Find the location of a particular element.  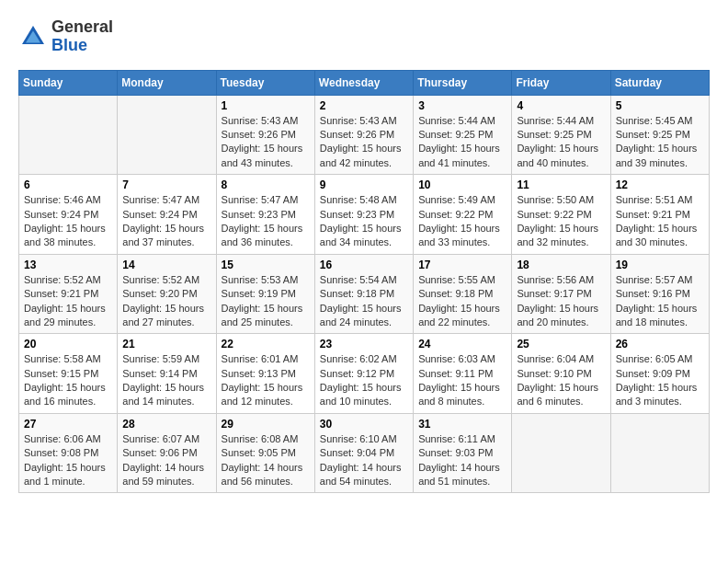

calendar-header: SundayMondayTuesdayWednesdayThursdayFrid… is located at coordinates (364, 83).